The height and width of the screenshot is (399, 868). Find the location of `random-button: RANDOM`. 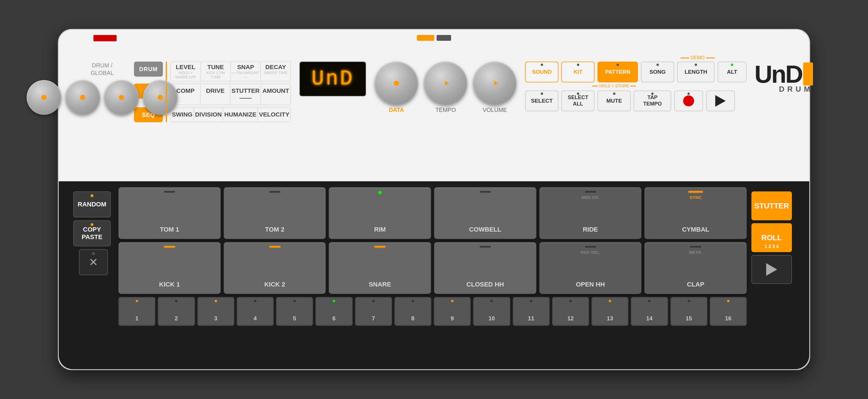

random-button: RANDOM is located at coordinates (92, 204).